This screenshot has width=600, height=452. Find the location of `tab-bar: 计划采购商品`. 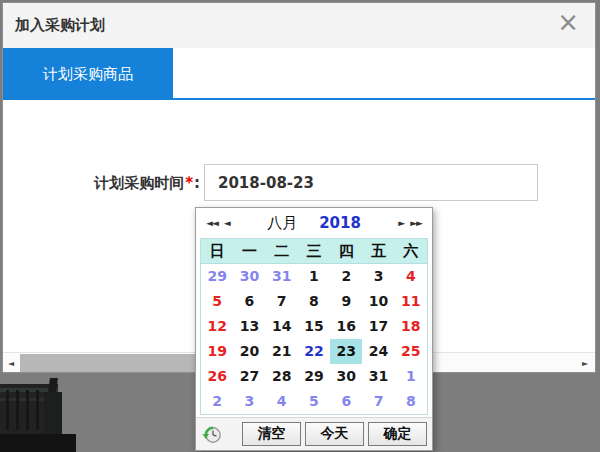

tab-bar: 计划采购商品 is located at coordinates (299, 74).